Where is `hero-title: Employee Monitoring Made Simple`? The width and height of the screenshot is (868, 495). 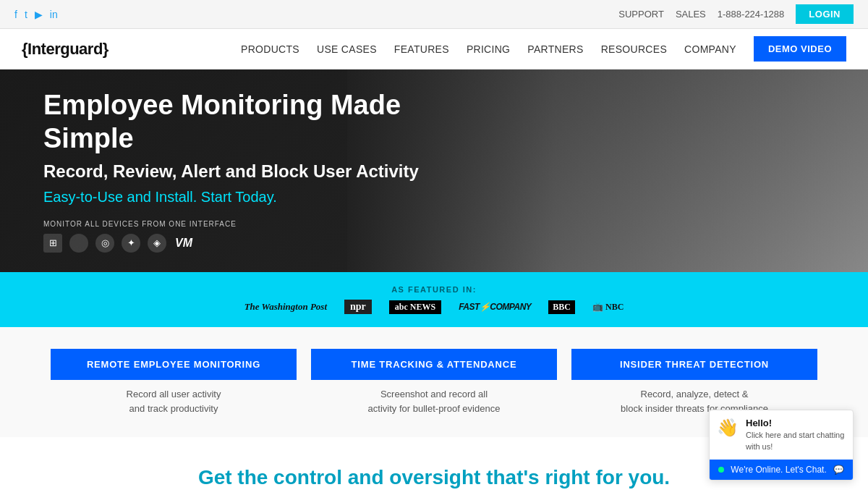
hero-title: Employee Monitoring Made Simple is located at coordinates (260, 122).